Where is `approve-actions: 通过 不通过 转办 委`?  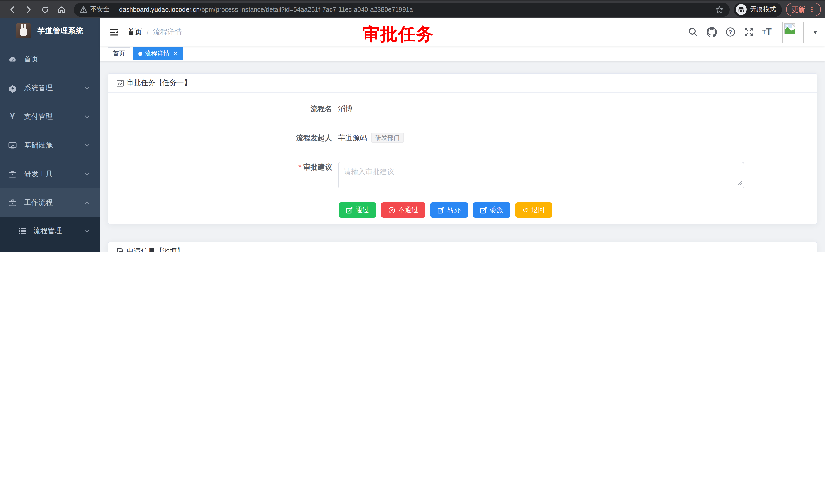 approve-actions: 通过 不通过 转办 委 is located at coordinates (463, 213).